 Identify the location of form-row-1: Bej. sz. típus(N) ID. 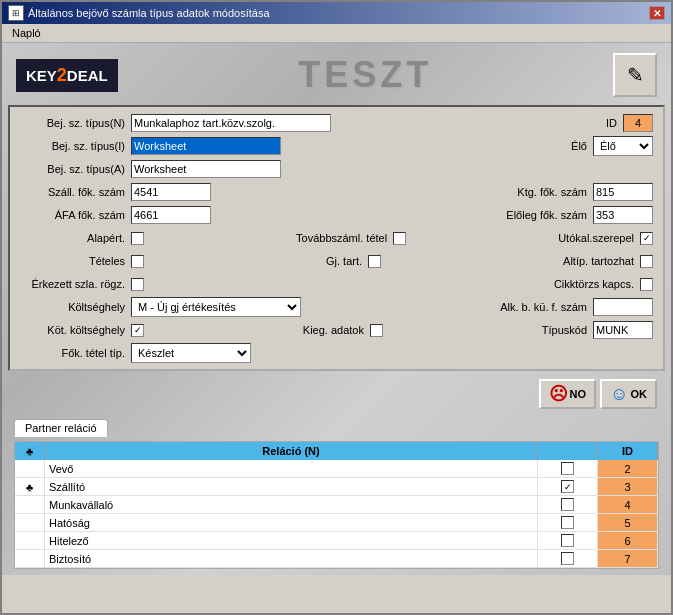
(336, 123).